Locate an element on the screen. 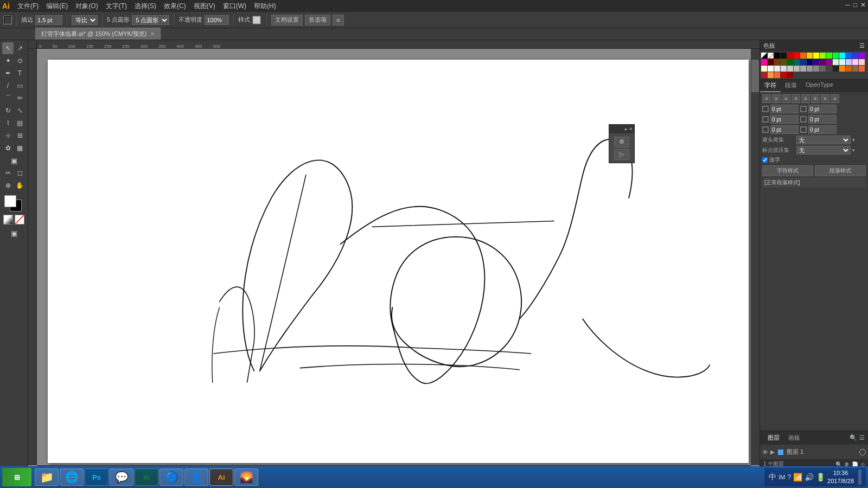 The image size is (868, 488). swatch-gray5 is located at coordinates (803, 68).